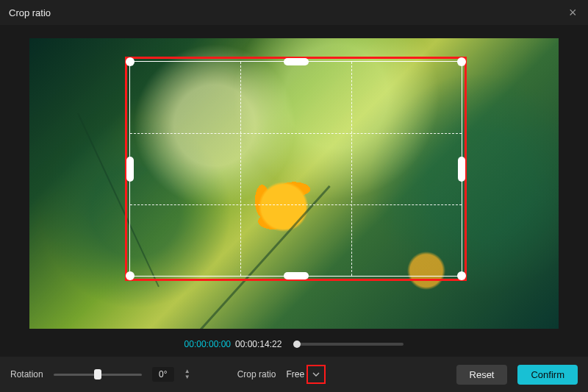  What do you see at coordinates (482, 375) in the screenshot?
I see `reset-button: Reset` at bounding box center [482, 375].